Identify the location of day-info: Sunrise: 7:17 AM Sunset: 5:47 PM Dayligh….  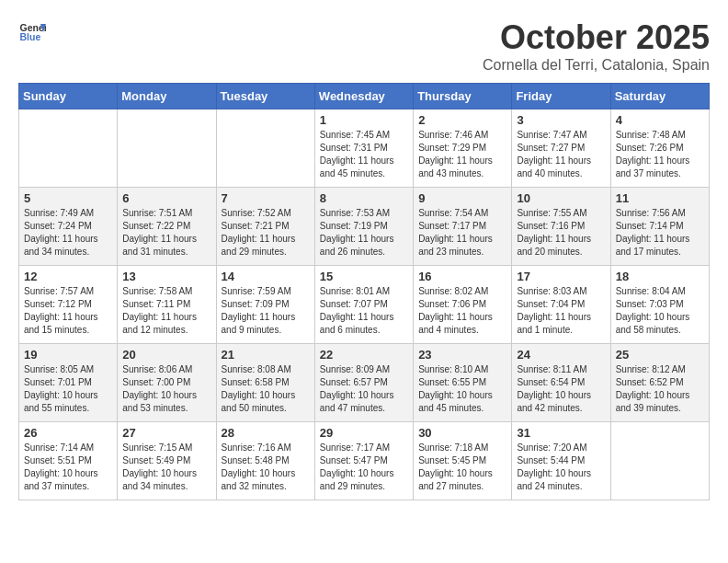
(364, 467).